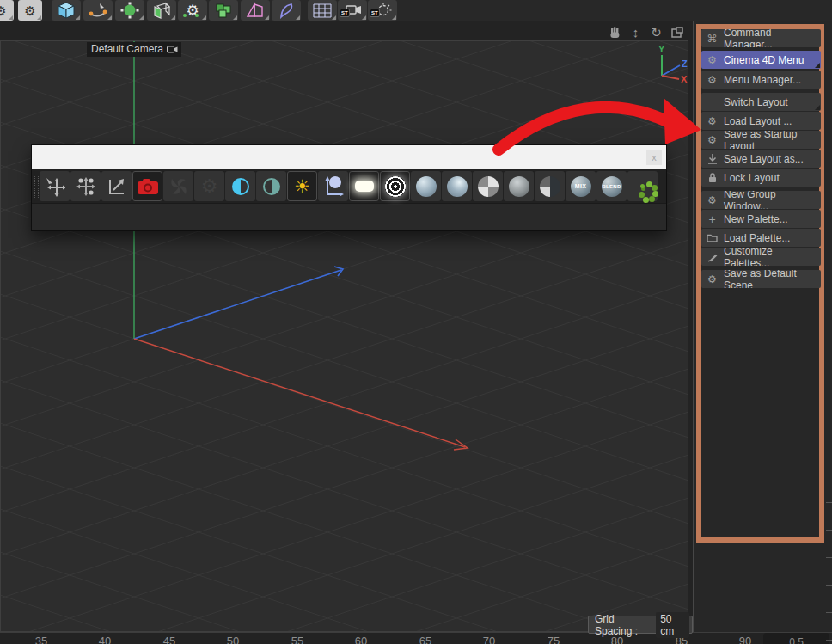  I want to click on menu-item-load-layout: ⚙ Load Layout ..., so click(762, 120).